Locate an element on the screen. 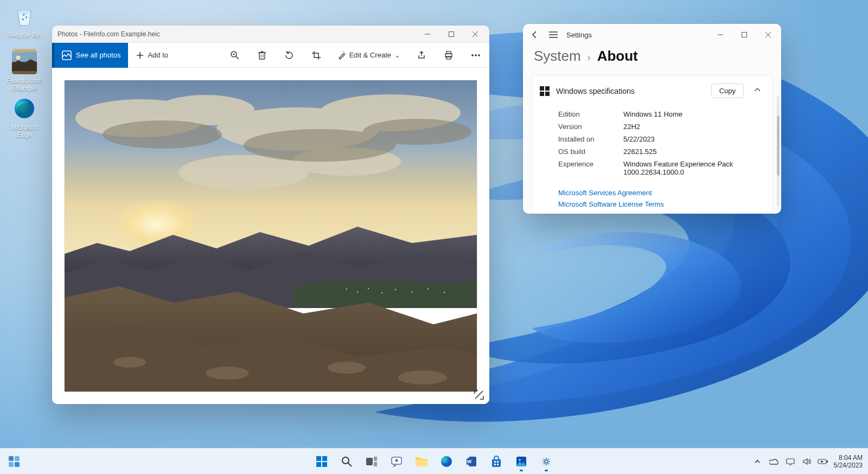 Image resolution: width=868 pixels, height=474 pixels. chat-button is located at coordinates (397, 462).